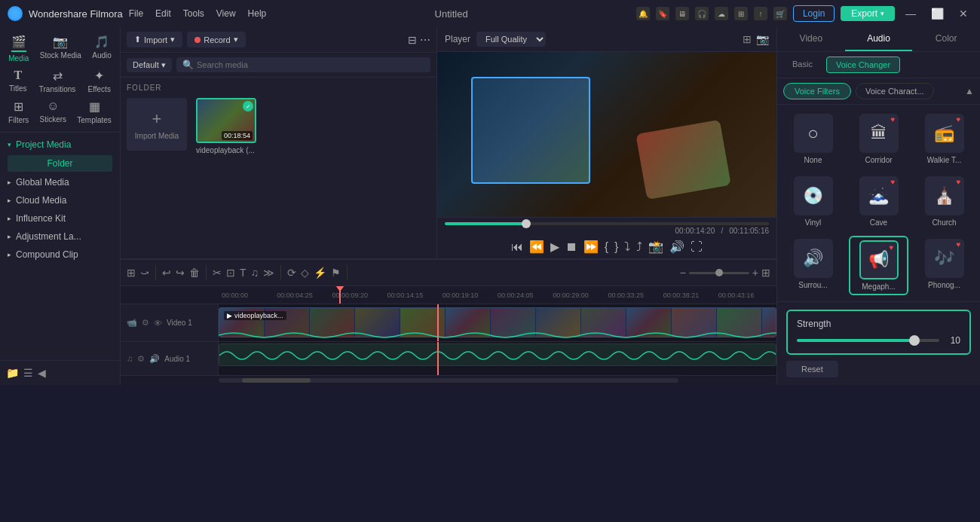  Describe the element at coordinates (29, 373) in the screenshot. I see `list-view-button: ☰` at that location.